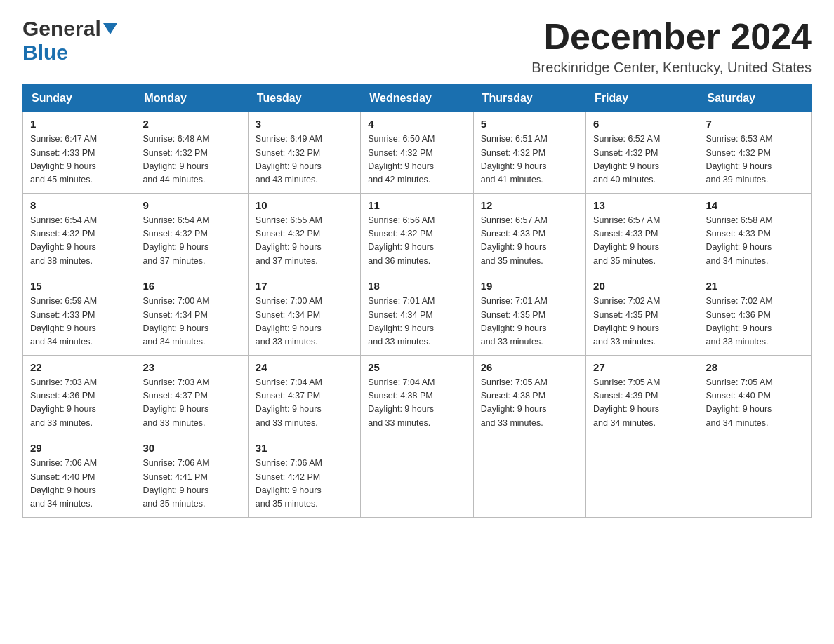 The width and height of the screenshot is (834, 644). Describe the element at coordinates (417, 315) in the screenshot. I see `calendar-week-row: 15Sunrise: 6:59 AMSunset: 4:33 PMDayligh…` at that location.